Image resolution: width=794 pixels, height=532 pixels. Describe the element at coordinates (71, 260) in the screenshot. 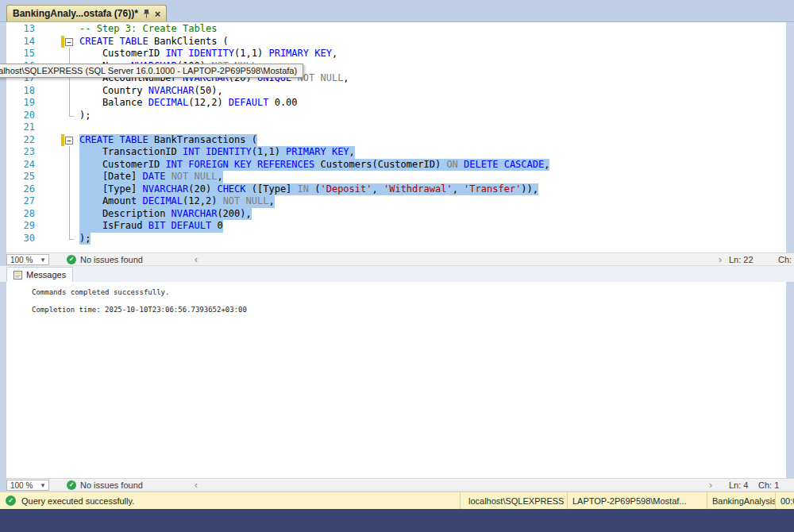

I see `check-icon: ✓` at that location.